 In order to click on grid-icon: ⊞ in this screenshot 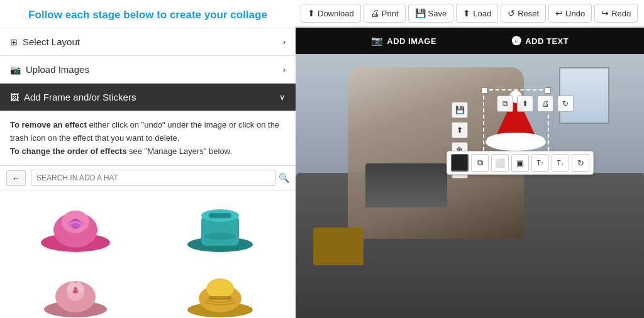, I will do `click(14, 42)`.